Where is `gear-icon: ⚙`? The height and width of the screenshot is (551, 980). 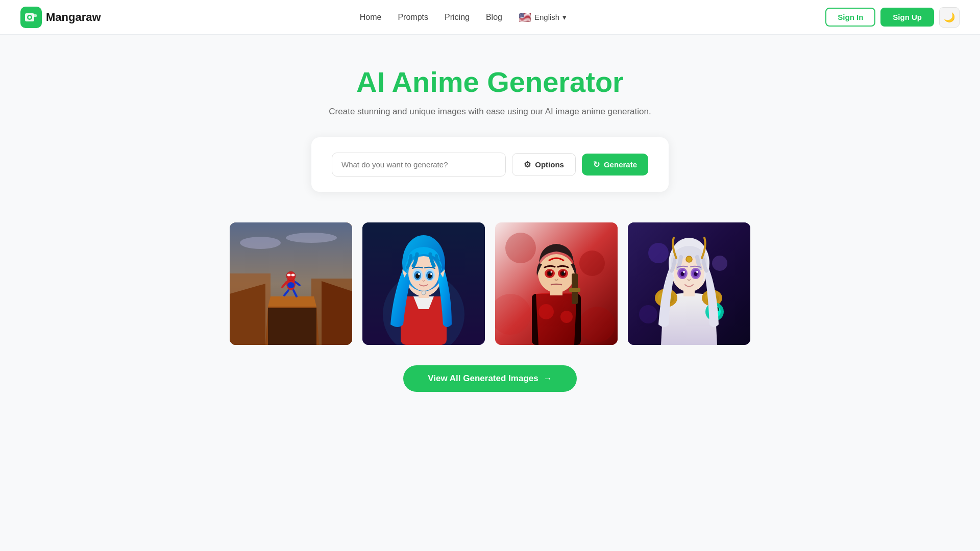
gear-icon: ⚙ is located at coordinates (527, 164).